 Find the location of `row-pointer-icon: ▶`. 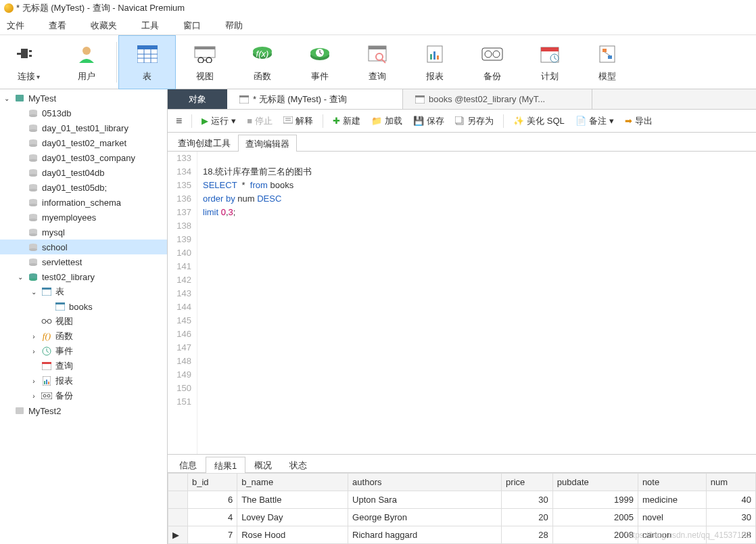

row-pointer-icon: ▶ is located at coordinates (179, 535).